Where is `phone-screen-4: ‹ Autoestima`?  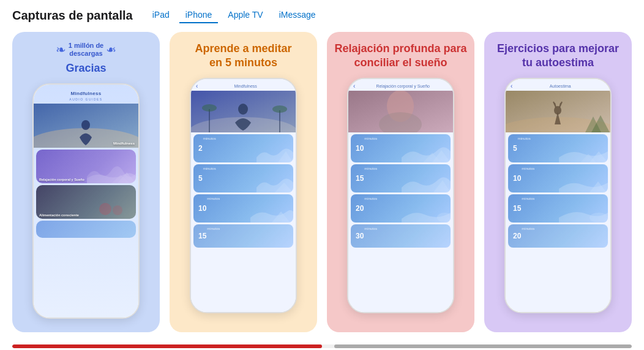
phone-screen-4: ‹ Autoestima is located at coordinates (558, 196).